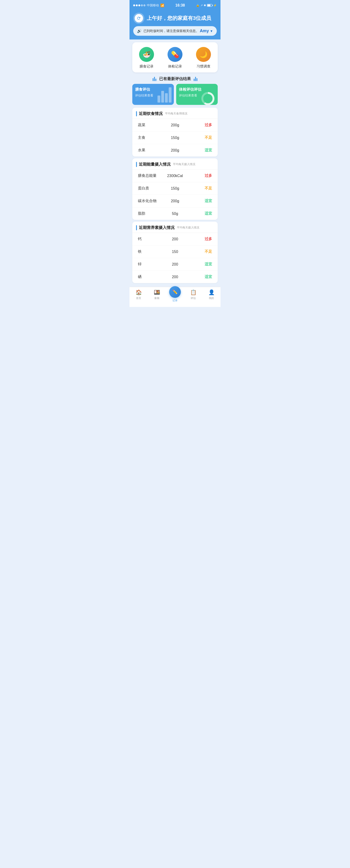 This screenshot has height=868, width=350. Describe the element at coordinates (137, 228) in the screenshot. I see `blue-bar-nutrient` at that location.